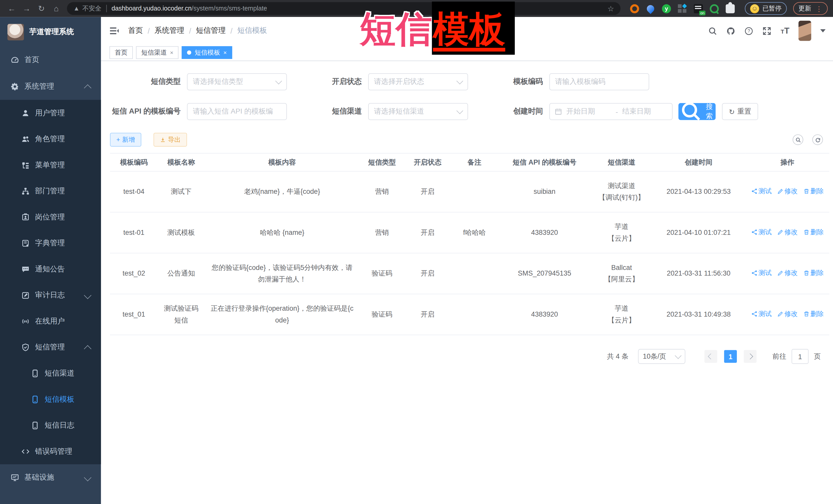  I want to click on caret-down-icon, so click(823, 31).